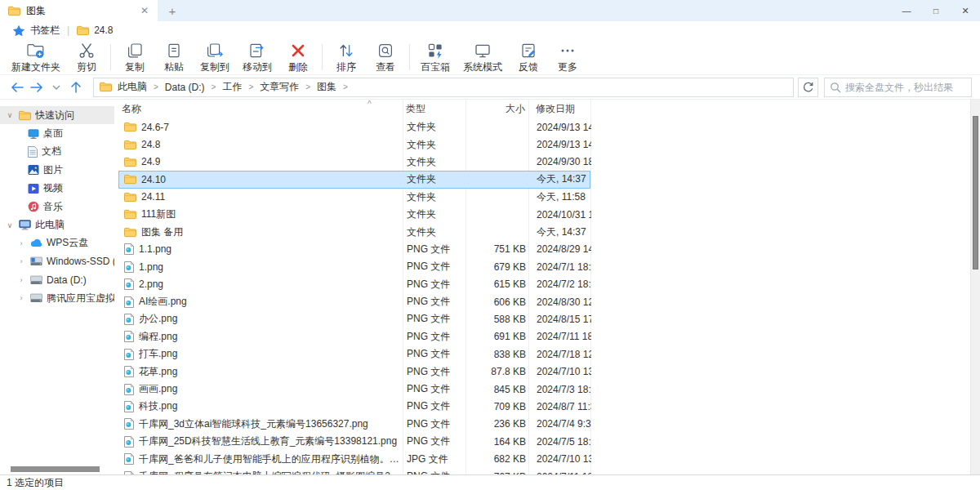 Image resolution: width=980 pixels, height=490 pixels. Describe the element at coordinates (132, 87) in the screenshot. I see `breadcrumb-segment: 此电脑` at that location.